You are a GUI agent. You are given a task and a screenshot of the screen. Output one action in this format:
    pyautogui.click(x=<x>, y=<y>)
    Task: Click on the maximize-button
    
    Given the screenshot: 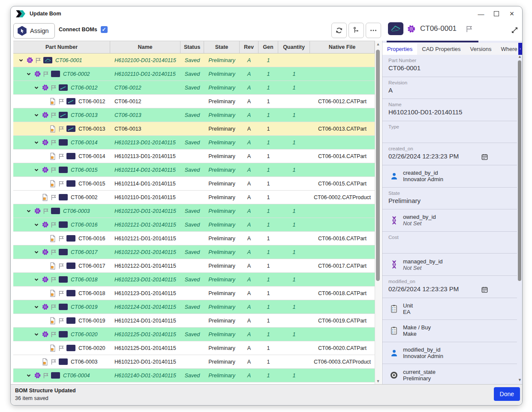 What is the action you would take?
    pyautogui.click(x=496, y=14)
    